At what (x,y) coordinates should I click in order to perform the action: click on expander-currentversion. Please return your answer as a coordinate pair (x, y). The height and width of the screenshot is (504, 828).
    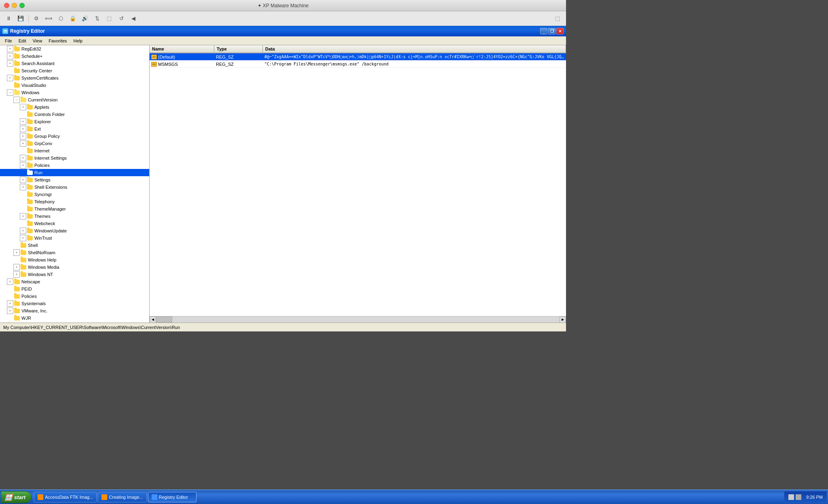
    Looking at the image, I should click on (17, 100).